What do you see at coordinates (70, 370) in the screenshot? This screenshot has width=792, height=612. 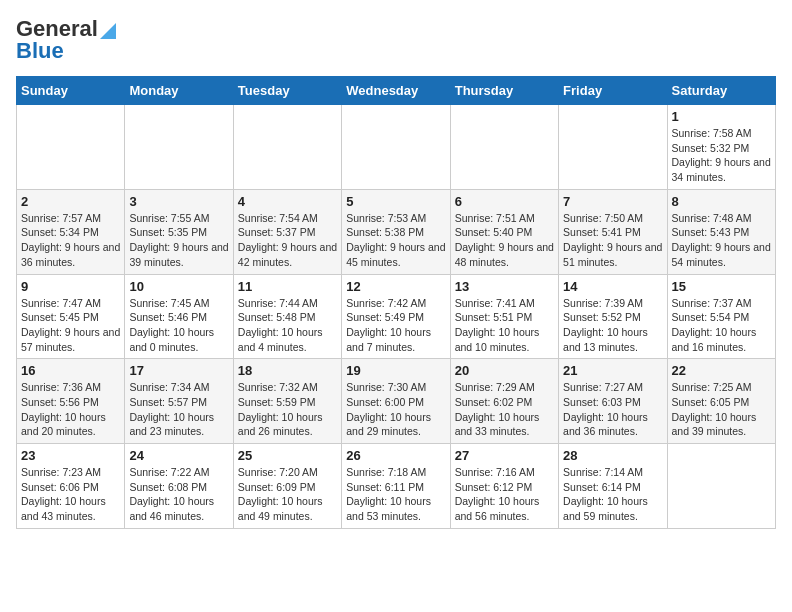 I see `day-number: 16` at bounding box center [70, 370].